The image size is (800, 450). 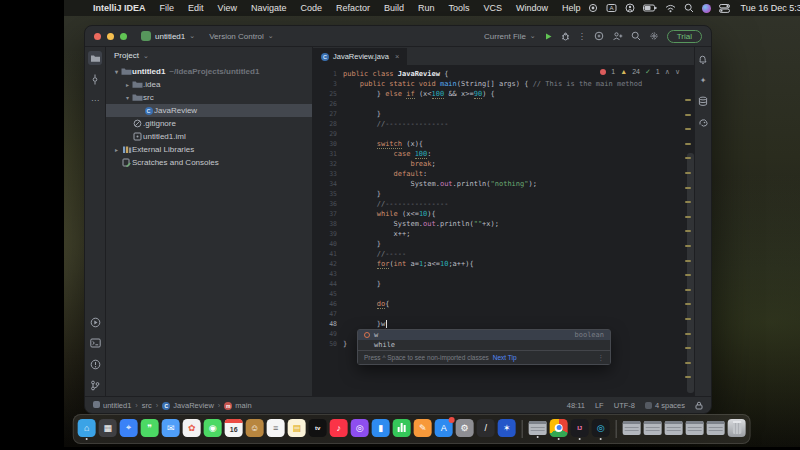 I want to click on caret-position: 48:11, so click(x=576, y=406).